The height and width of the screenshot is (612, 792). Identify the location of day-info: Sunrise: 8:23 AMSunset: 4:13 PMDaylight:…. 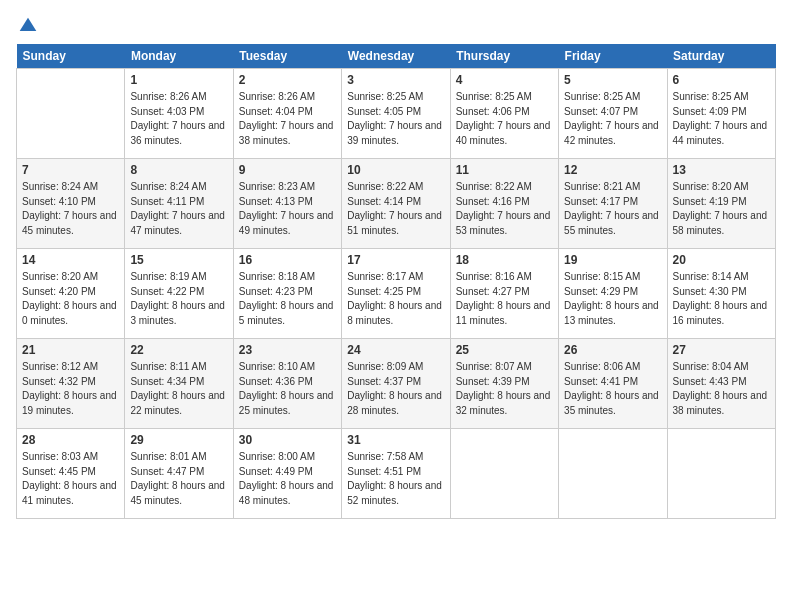
(288, 209).